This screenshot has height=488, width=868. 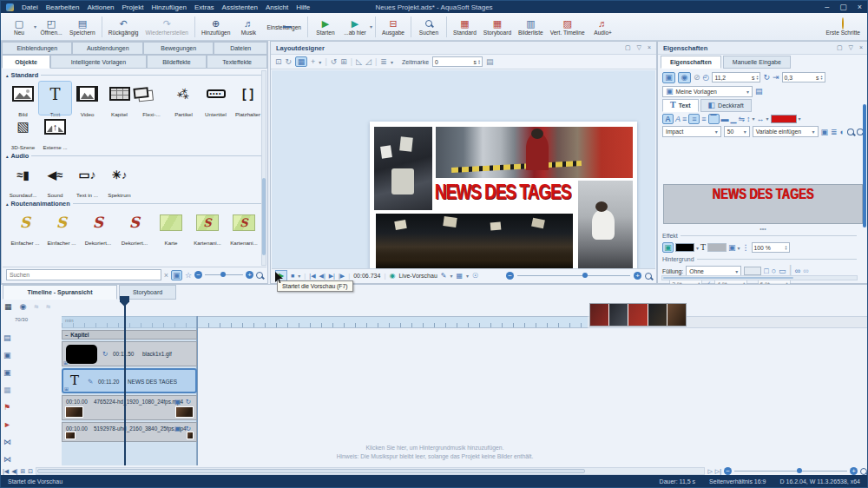 What do you see at coordinates (90, 382) in the screenshot?
I see `text-animation-icon: ✎` at bounding box center [90, 382].